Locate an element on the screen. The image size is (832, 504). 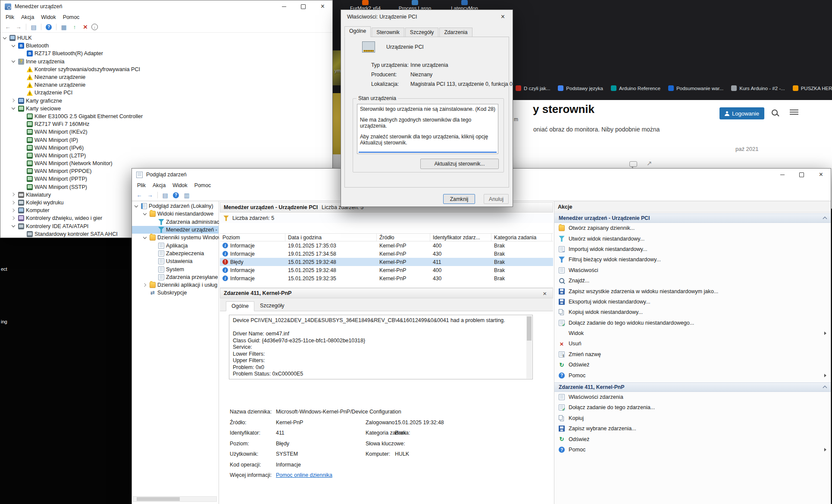
action-item: Znajdź... is located at coordinates (692, 281).